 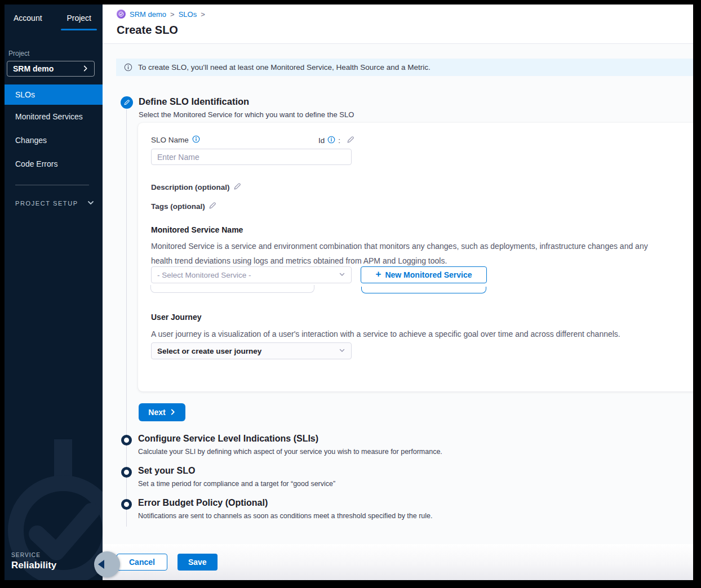 What do you see at coordinates (157, 412) in the screenshot?
I see `next-button-label: Next` at bounding box center [157, 412].